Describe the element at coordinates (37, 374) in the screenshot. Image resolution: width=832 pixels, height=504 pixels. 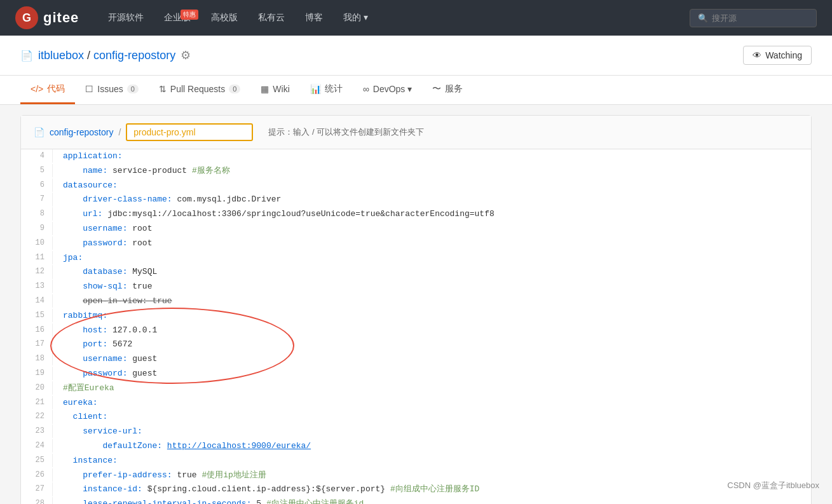
I see `line-number: 19` at that location.